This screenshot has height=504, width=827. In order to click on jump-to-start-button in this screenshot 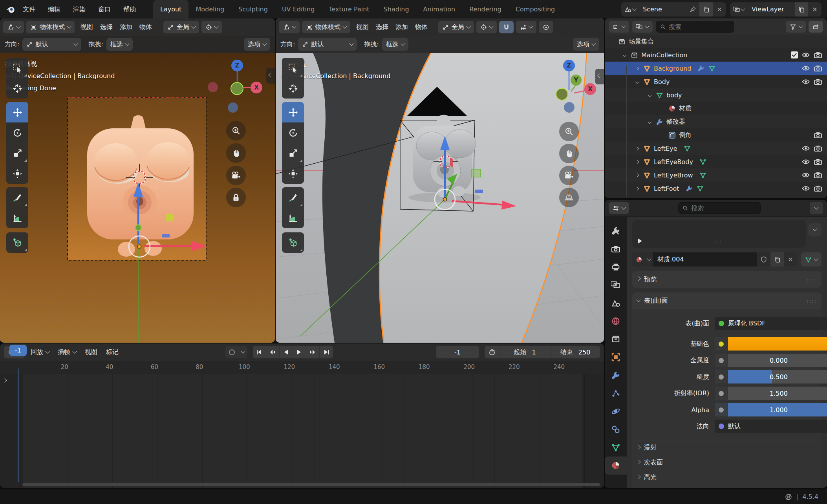, I will do `click(260, 352)`.